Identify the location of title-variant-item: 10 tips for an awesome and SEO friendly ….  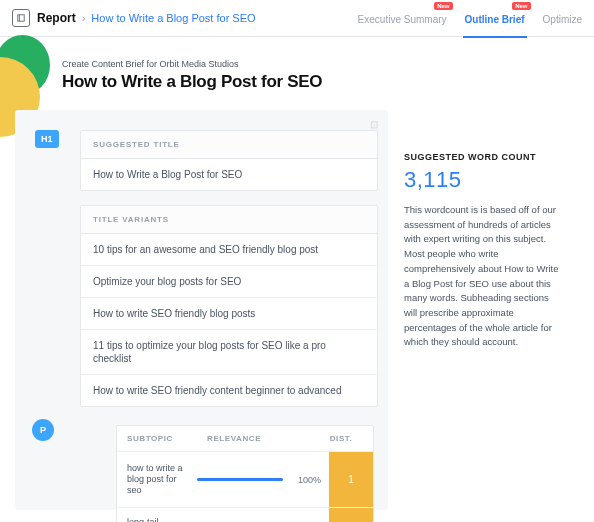
(229, 250).